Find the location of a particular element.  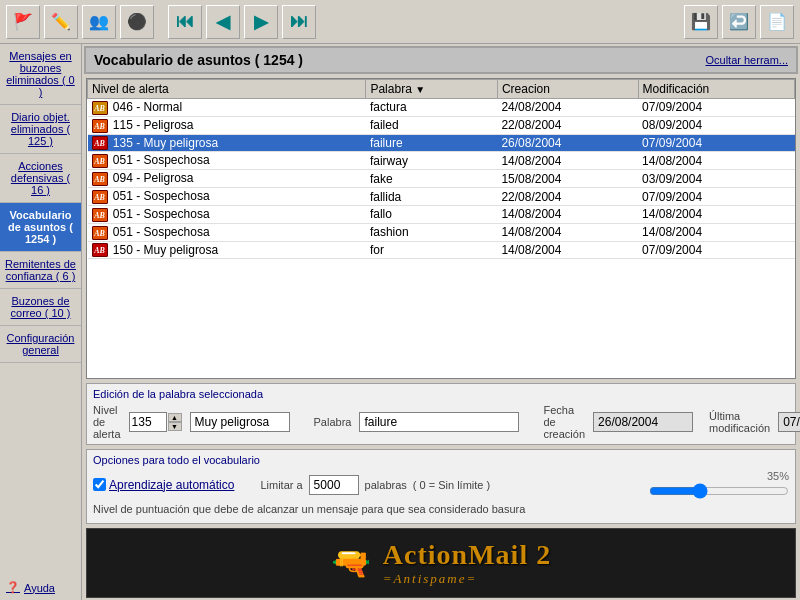

nivel-text-input is located at coordinates (240, 422).